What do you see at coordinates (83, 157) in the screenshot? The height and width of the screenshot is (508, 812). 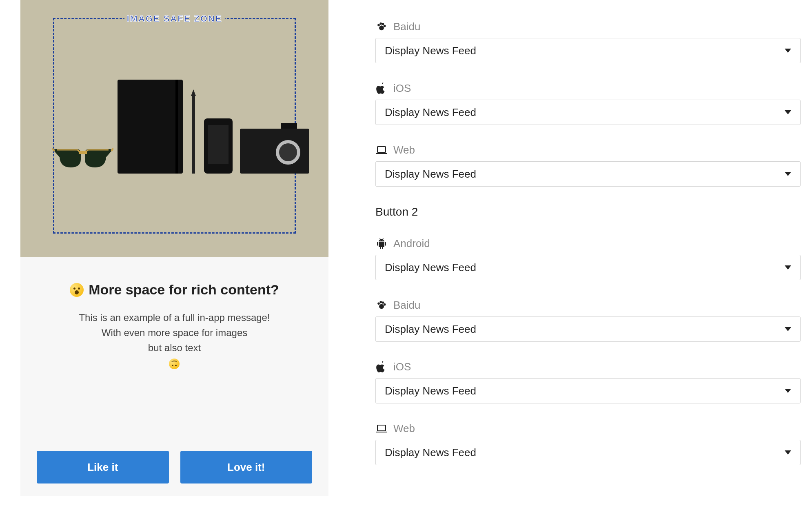 I see `sunglasses-icon` at bounding box center [83, 157].